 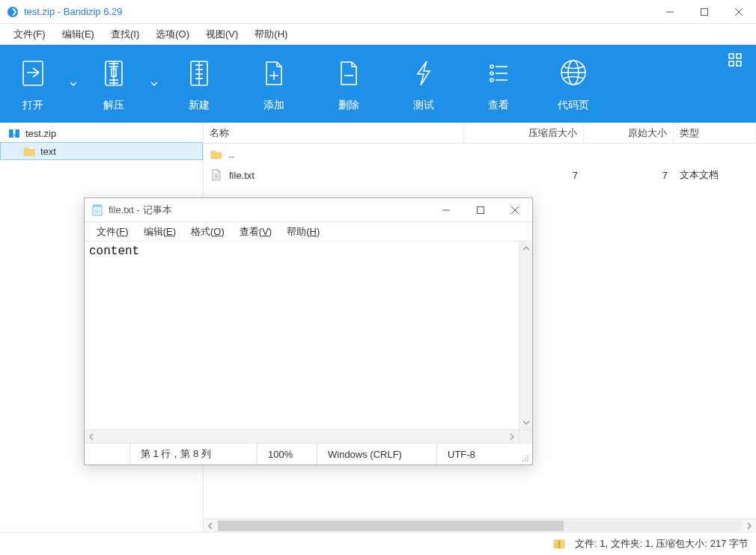 What do you see at coordinates (102, 151) in the screenshot?
I see `tree-child: text` at bounding box center [102, 151].